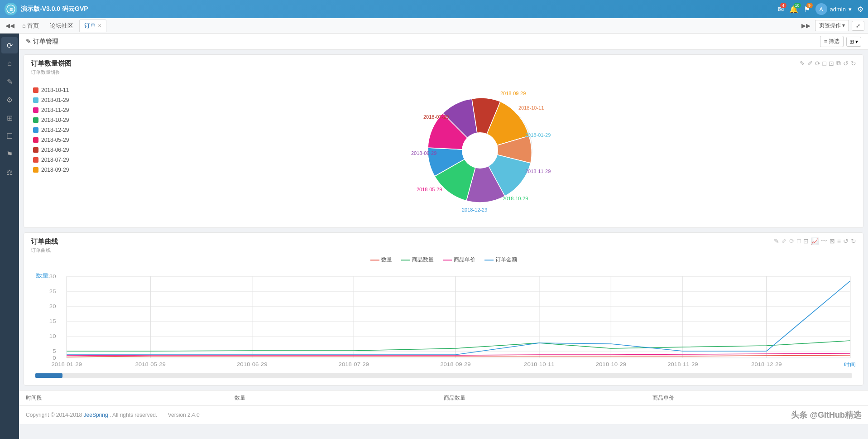 This screenshot has height=439, width=868. I want to click on pie-chart-header: 订单数量饼图 订单数量饼图 ✎ ✐ ⟳ □ ⊡ ⧉ ↺ ↻, so click(444, 66).